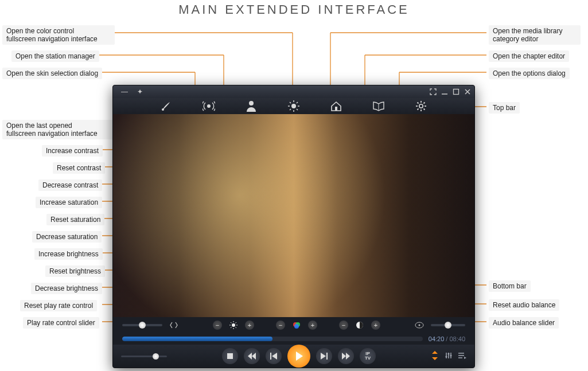 The height and width of the screenshot is (371, 588). What do you see at coordinates (272, 339) in the screenshot?
I see `seek-bar` at bounding box center [272, 339].